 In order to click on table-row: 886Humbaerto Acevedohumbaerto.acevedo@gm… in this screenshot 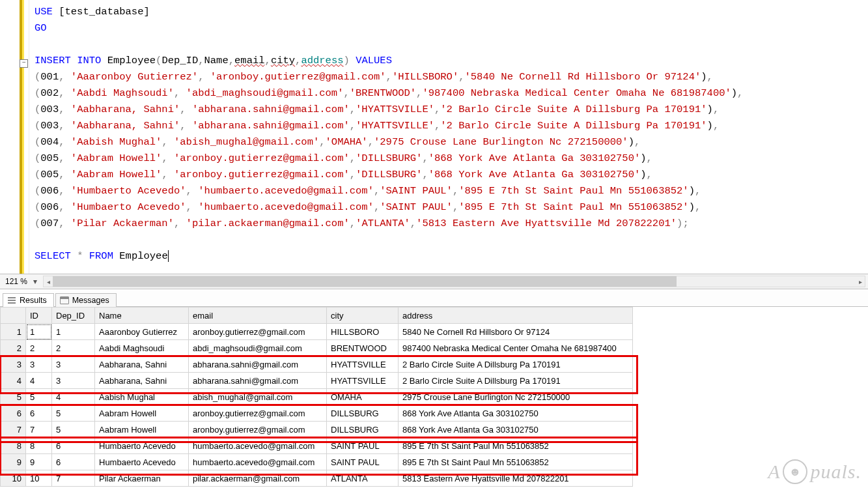, I will do `click(316, 446)`.